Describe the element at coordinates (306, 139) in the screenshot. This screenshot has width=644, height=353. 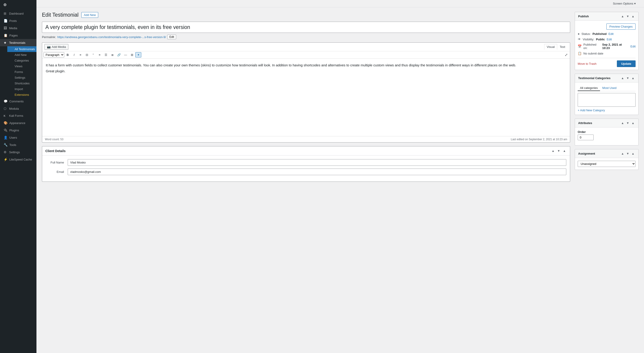
I see `editor-footer: Word count: 53 Last edited on September …` at that location.